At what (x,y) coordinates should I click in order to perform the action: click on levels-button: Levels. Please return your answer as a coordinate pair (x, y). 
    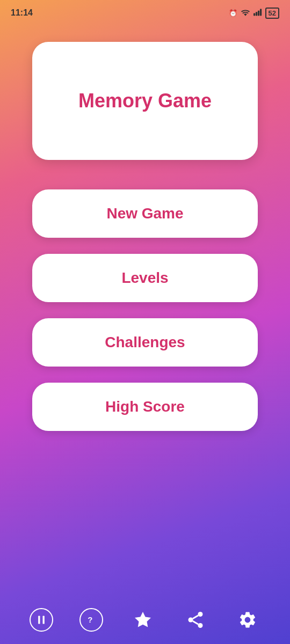
    Looking at the image, I should click on (145, 278).